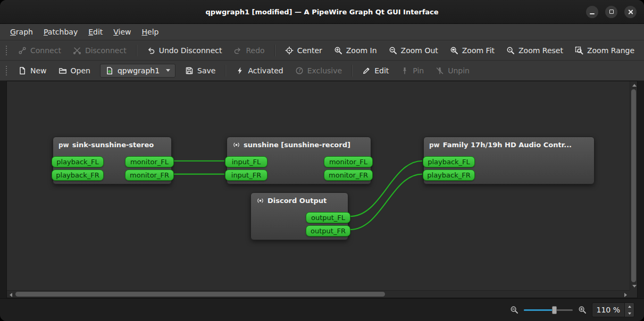 Image resolution: width=644 pixels, height=321 pixels. What do you see at coordinates (541, 50) in the screenshot?
I see `zoom-reset-label: Zoom Reset` at bounding box center [541, 50].